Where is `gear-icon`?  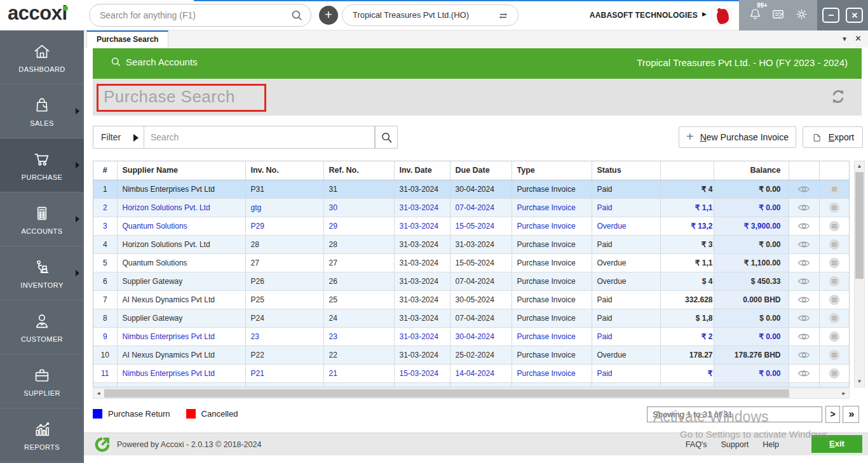 gear-icon is located at coordinates (802, 15).